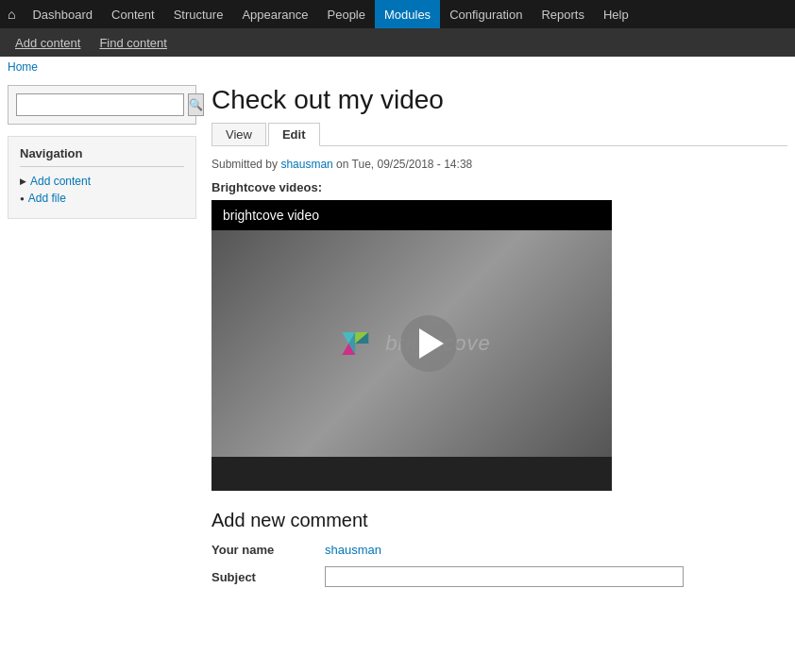  Describe the element at coordinates (239, 134) in the screenshot. I see `tab-view: View` at that location.